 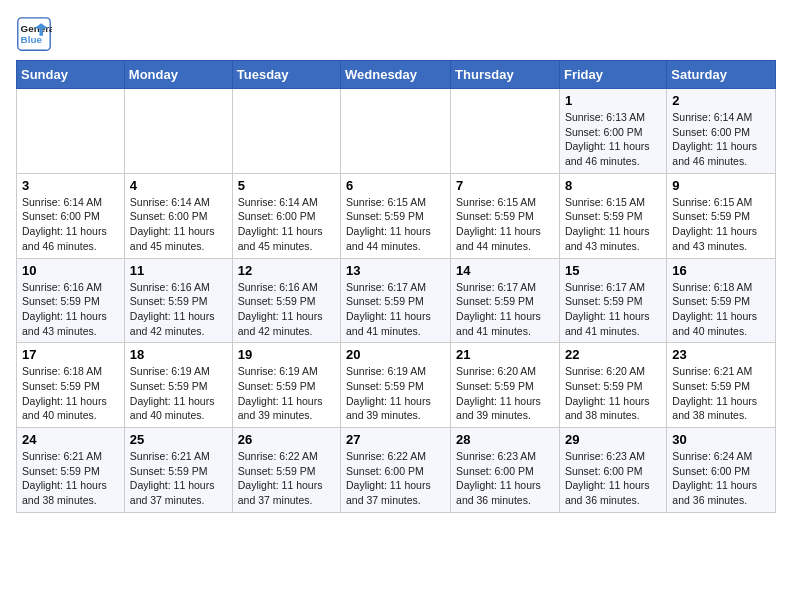 What do you see at coordinates (505, 270) in the screenshot?
I see `day-number: 14` at bounding box center [505, 270].